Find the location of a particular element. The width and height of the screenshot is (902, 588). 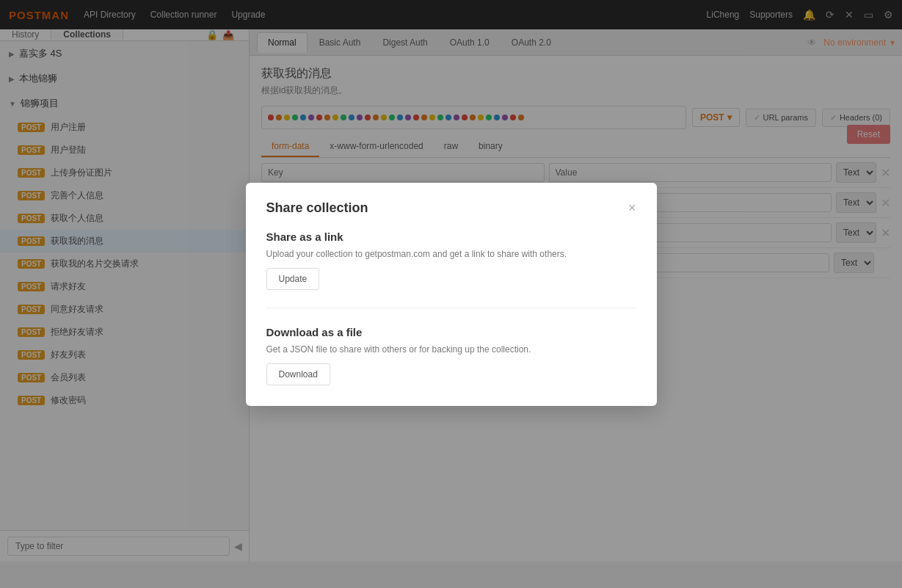

share-as-link-section: Share as a link Upload your collection t… is located at coordinates (451, 269).